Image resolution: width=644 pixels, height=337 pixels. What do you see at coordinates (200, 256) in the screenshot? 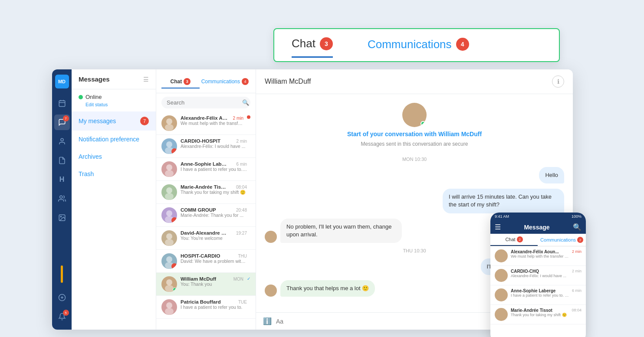
I see `message-sender-name: HOSPIT-CARDIO` at bounding box center [200, 256].